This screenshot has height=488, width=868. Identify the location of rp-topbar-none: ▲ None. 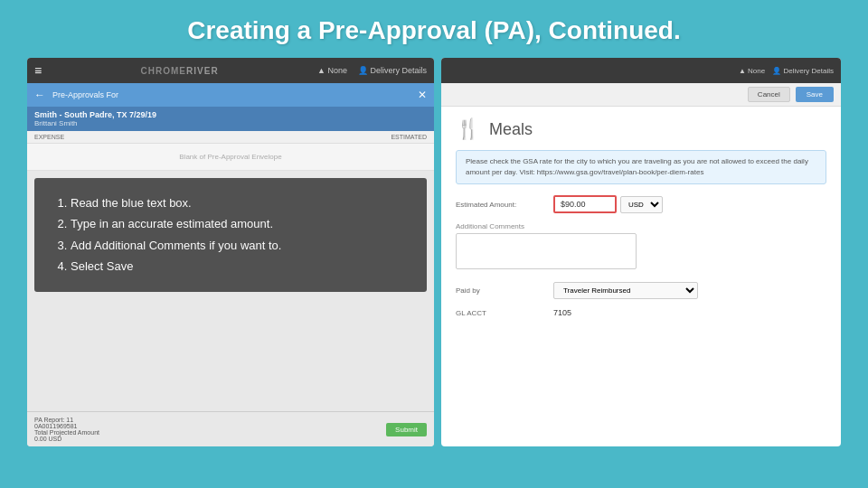
(752, 70).